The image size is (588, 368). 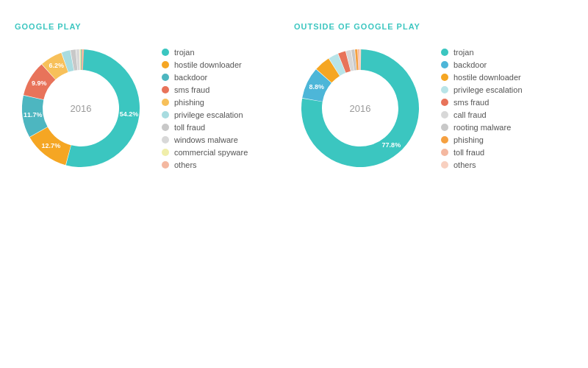 What do you see at coordinates (360, 108) in the screenshot?
I see `donut-wrapper: 77.8%8.8%2016` at bounding box center [360, 108].